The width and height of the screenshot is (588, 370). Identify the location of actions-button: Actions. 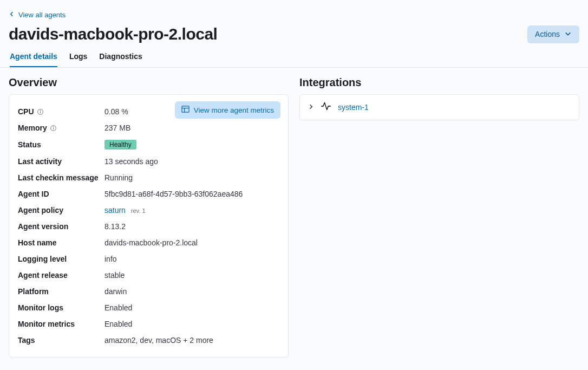
(553, 35).